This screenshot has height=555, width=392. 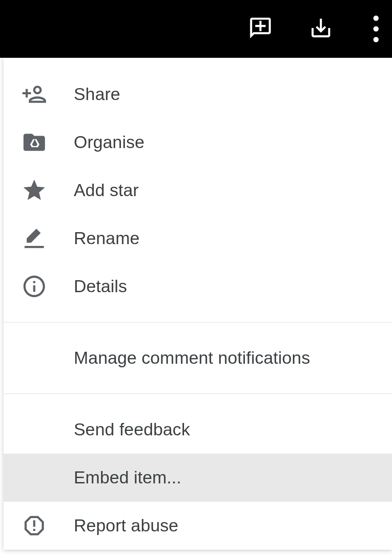 What do you see at coordinates (34, 286) in the screenshot?
I see `info-icon` at bounding box center [34, 286].